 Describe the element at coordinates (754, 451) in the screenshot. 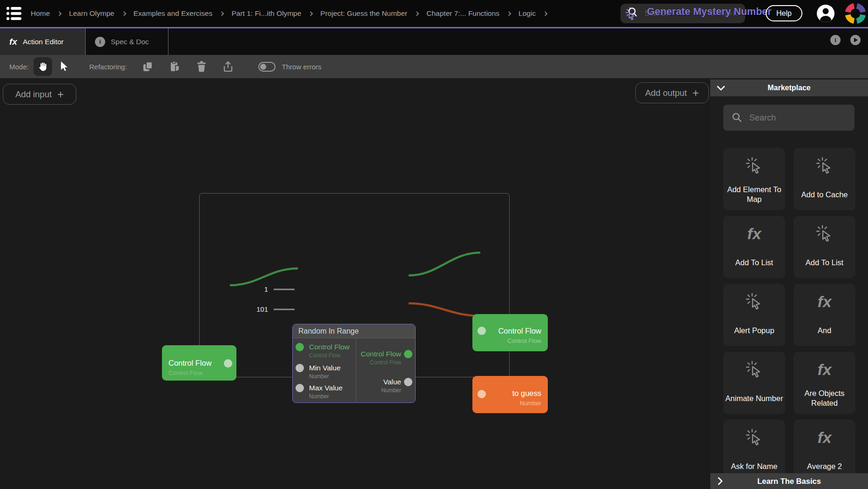

I see `marketplace-card-ask-for-name: Ask for Name` at that location.